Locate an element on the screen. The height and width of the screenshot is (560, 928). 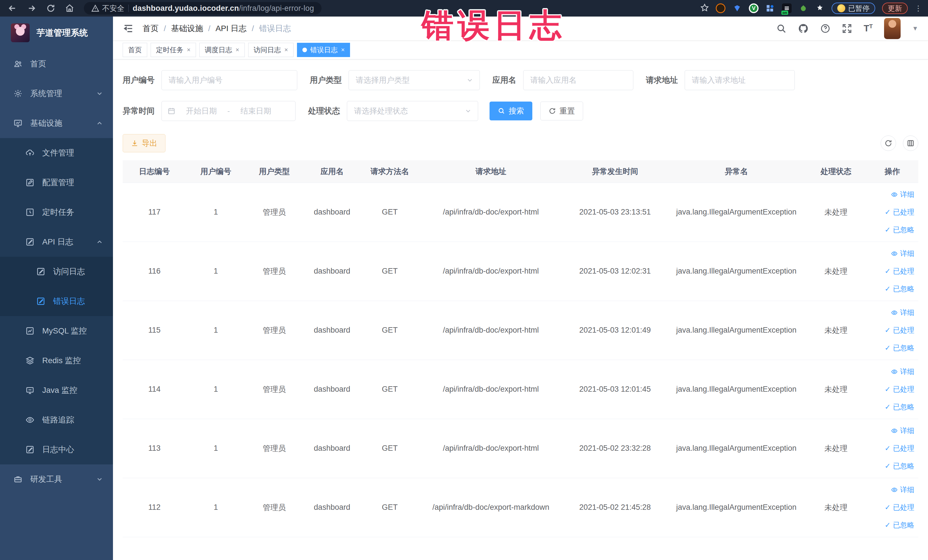
sidebar-collapse-icon is located at coordinates (128, 29).